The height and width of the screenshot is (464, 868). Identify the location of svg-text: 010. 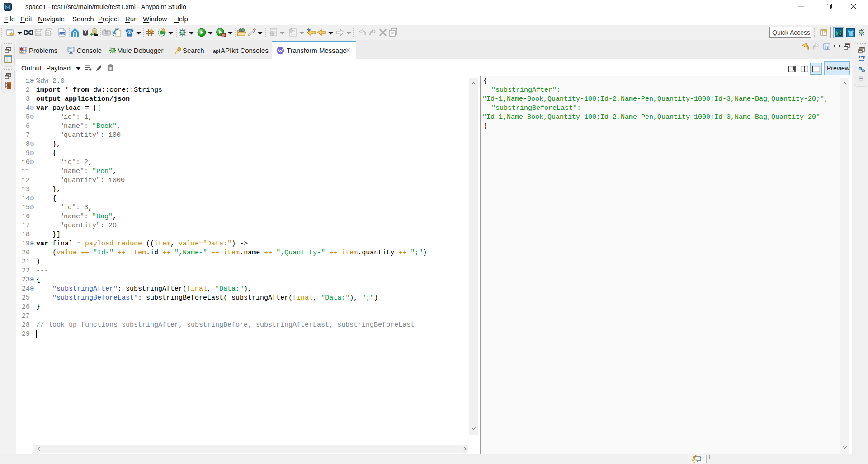
(62, 33).